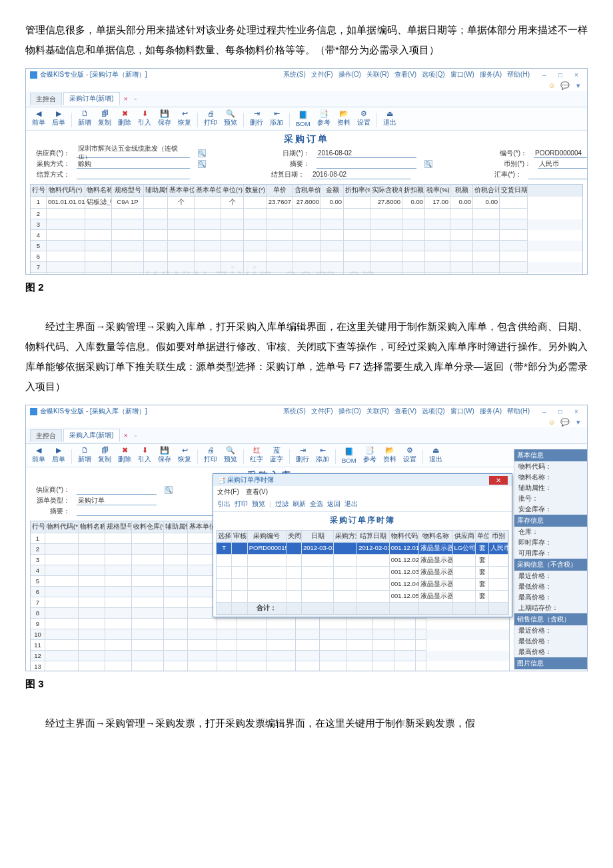 Image resolution: width=613 pixels, height=868 pixels. I want to click on cell: 个, so click(181, 203).